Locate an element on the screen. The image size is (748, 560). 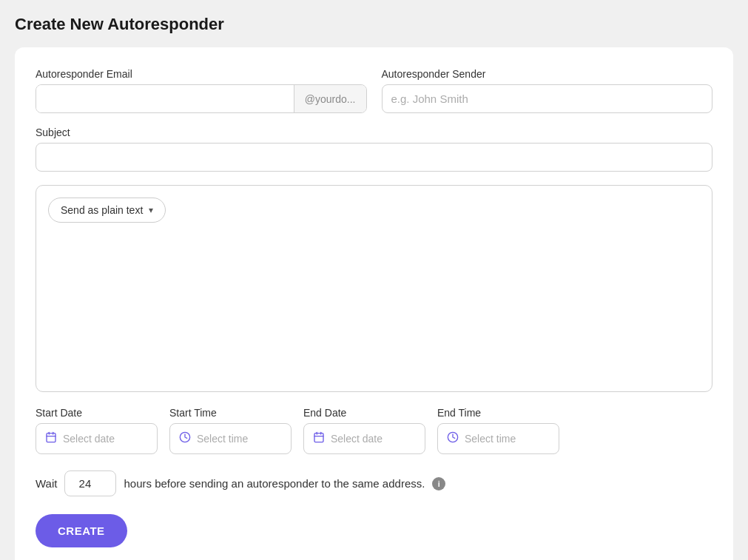
subject-input is located at coordinates (374, 157).